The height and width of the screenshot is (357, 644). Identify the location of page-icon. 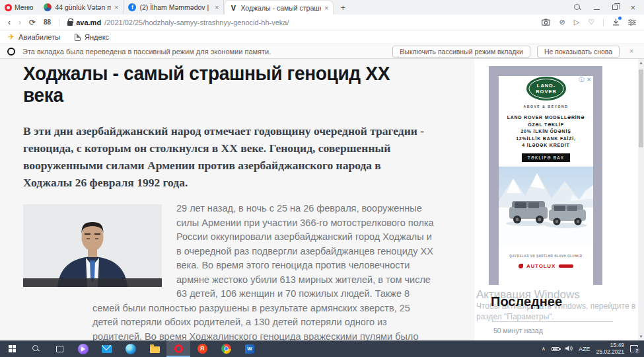
(78, 37).